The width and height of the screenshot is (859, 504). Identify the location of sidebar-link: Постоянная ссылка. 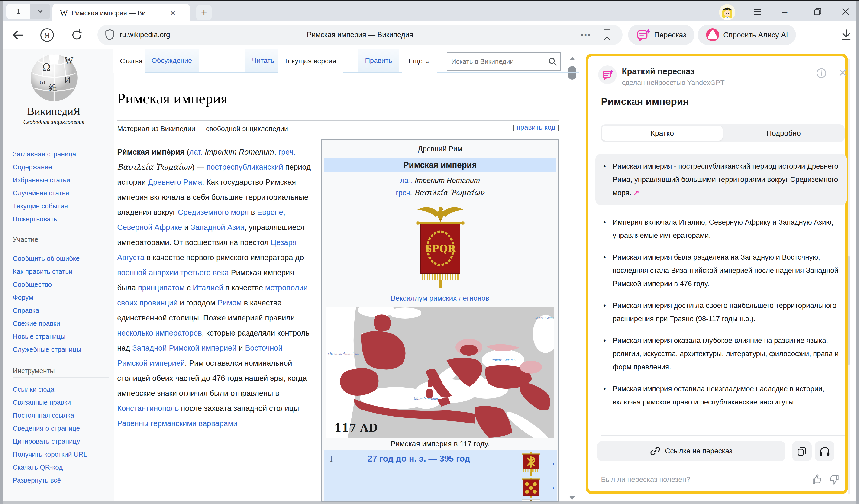
(61, 415).